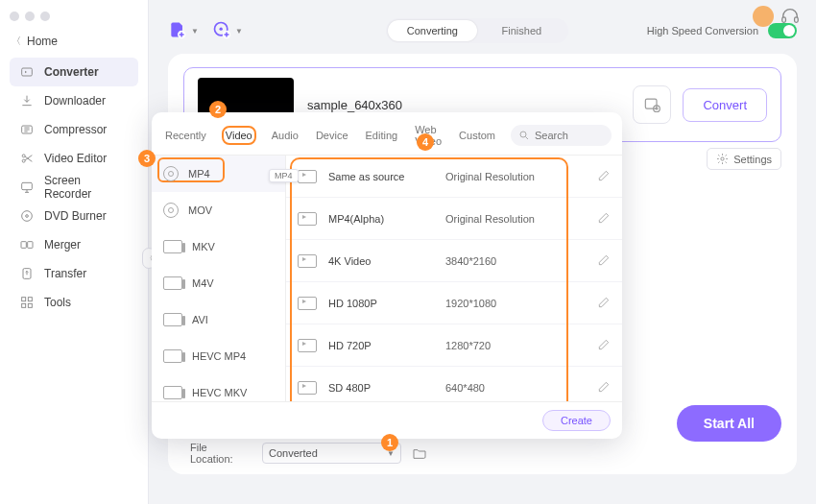 The image size is (816, 504). What do you see at coordinates (454, 303) in the screenshot?
I see `option-row: HD 1080P1920*1080` at bounding box center [454, 303].